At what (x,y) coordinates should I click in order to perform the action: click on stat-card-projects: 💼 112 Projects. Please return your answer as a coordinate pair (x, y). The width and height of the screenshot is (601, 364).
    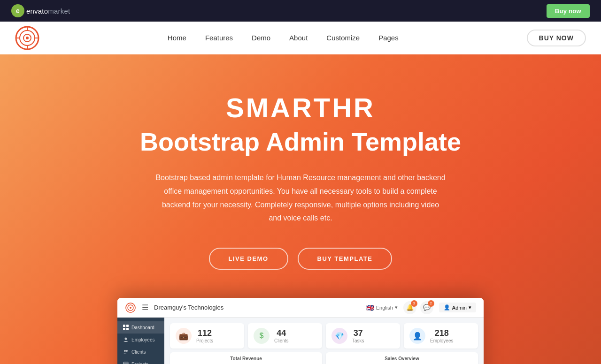
    Looking at the image, I should click on (207, 336).